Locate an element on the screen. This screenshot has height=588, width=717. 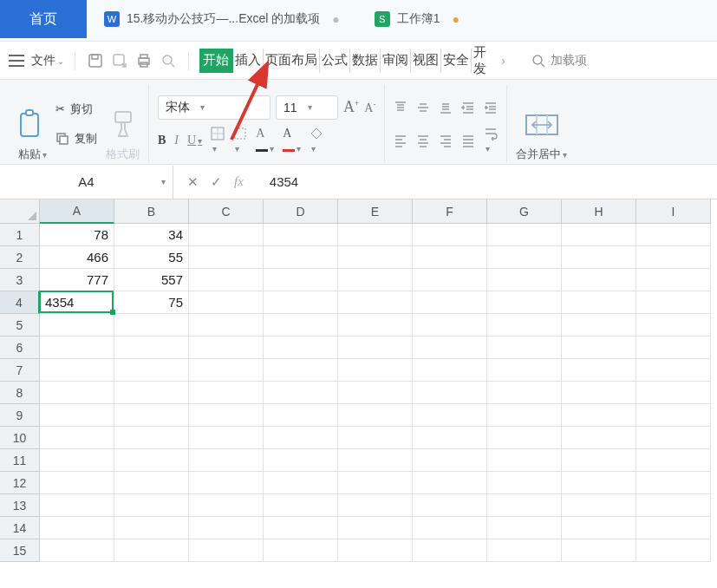
row-header-2: 2 is located at coordinates (20, 258).